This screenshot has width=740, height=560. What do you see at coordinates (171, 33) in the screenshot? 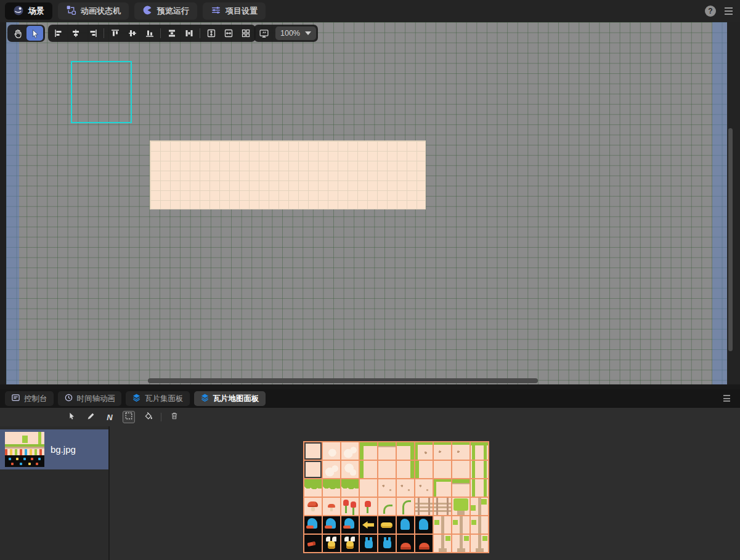
I see `distribute-vertical-button` at bounding box center [171, 33].